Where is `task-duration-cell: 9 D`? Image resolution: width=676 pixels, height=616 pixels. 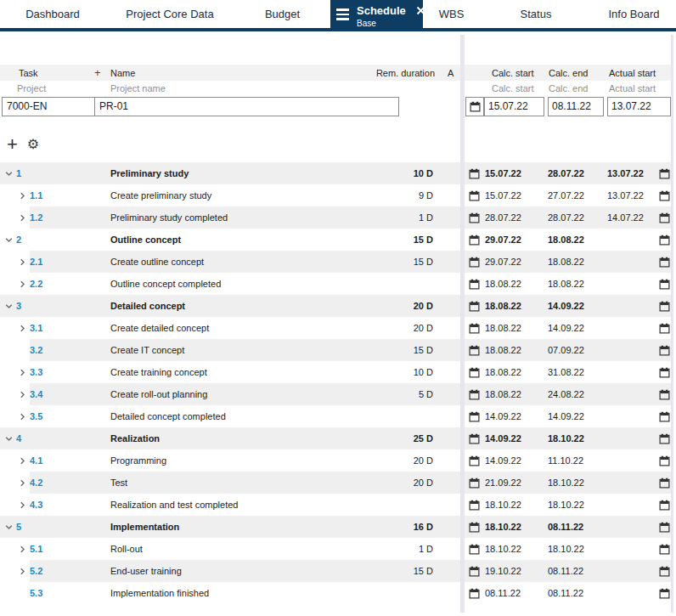 task-duration-cell: 9 D is located at coordinates (396, 195).